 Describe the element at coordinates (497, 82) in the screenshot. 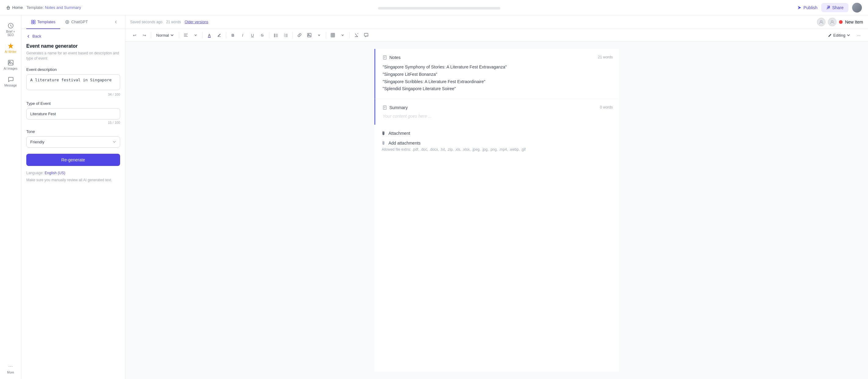

I see `notes-line-3: "Singapore Scribbles: A Literature Fest …` at that location.